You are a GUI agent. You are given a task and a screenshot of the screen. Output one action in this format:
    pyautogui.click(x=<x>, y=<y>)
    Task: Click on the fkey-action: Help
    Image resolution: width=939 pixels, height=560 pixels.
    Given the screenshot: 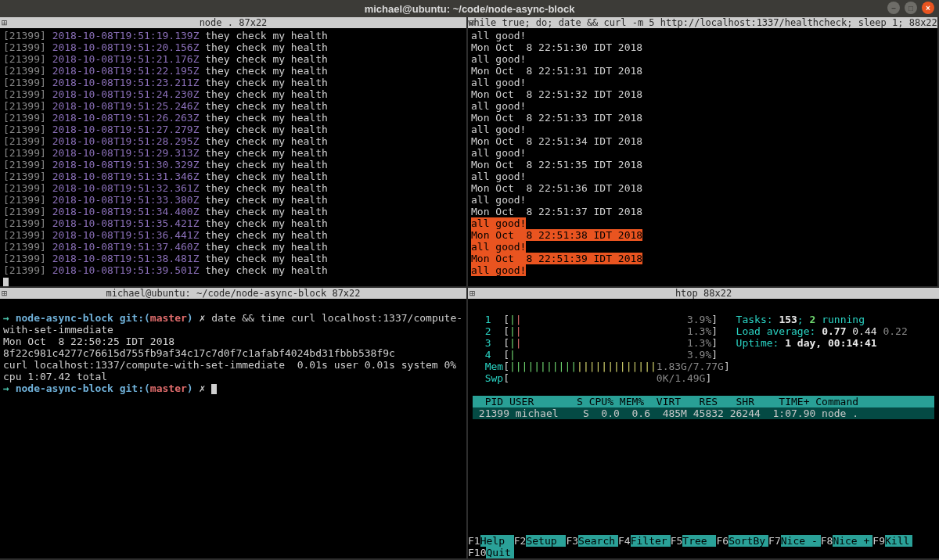 What is the action you would take?
    pyautogui.click(x=498, y=541)
    